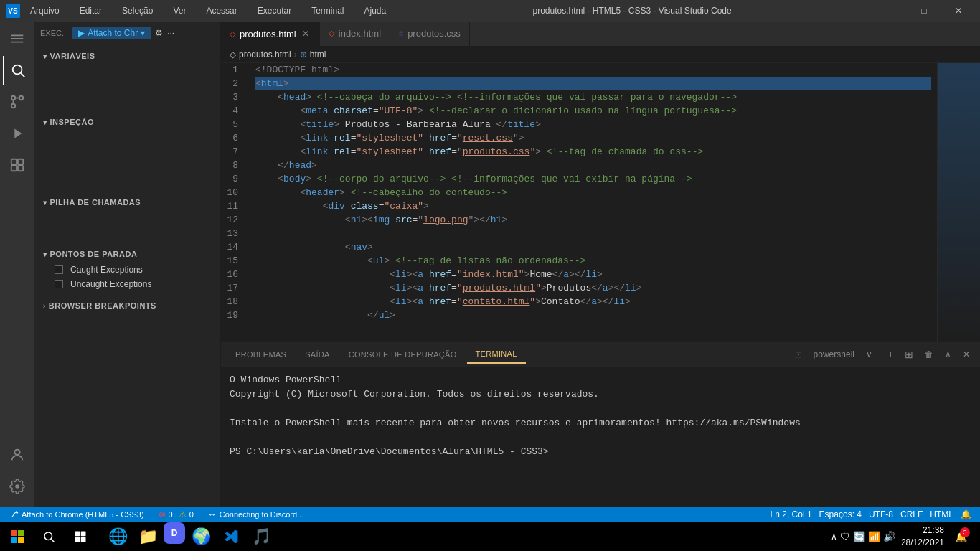  What do you see at coordinates (13, 11) in the screenshot?
I see `vscode-logo: VS` at bounding box center [13, 11].